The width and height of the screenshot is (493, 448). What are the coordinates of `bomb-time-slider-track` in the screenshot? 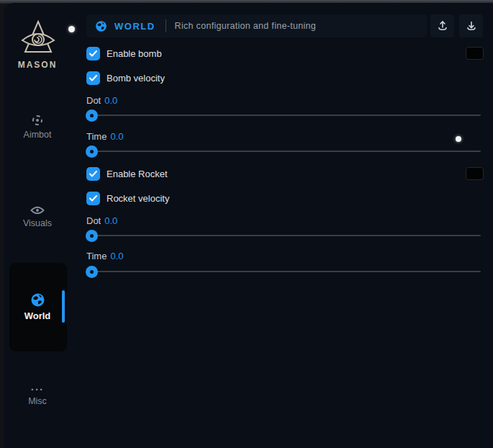 It's located at (284, 151).